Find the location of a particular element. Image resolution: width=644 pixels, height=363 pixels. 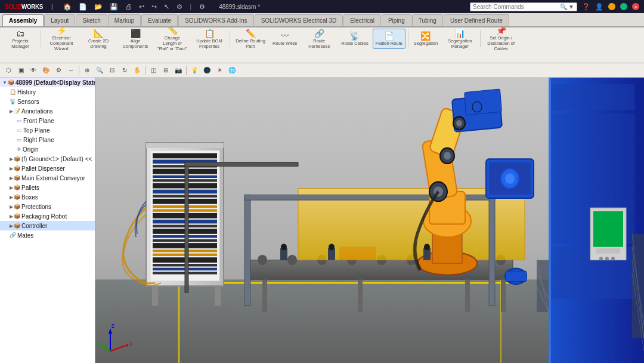

pallet-dispenser-expand-icon: ▶ is located at coordinates (11, 168).